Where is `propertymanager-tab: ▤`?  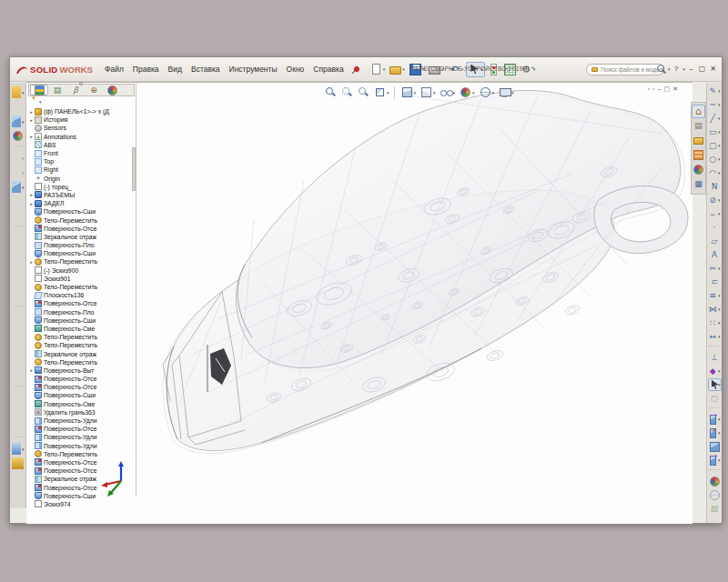
propertymanager-tab: ▤ is located at coordinates (57, 90).